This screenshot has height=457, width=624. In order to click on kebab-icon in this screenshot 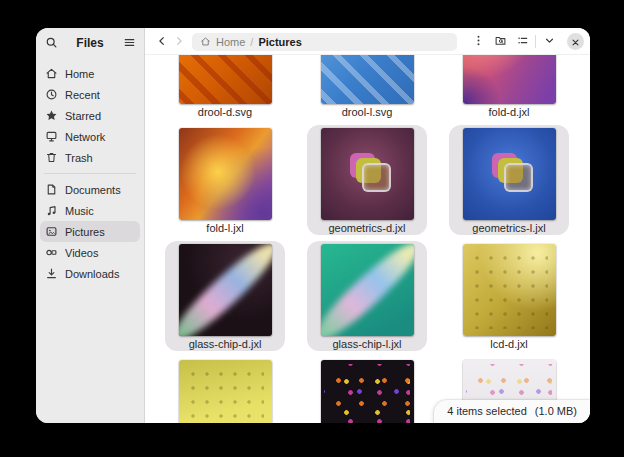, I will do `click(478, 42)`.